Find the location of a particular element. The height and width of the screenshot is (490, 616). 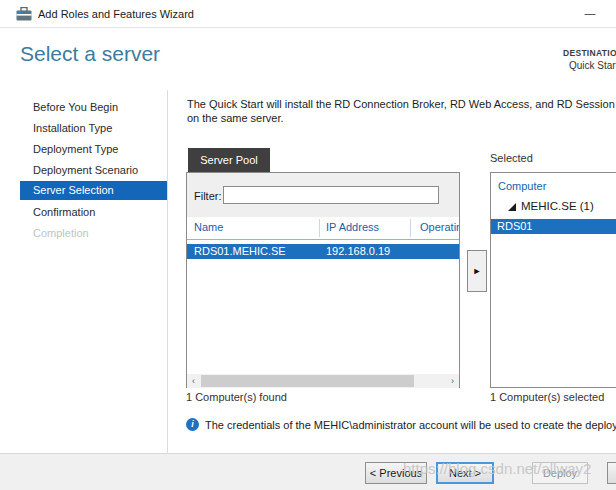

nav-divider is located at coordinates (168, 272).